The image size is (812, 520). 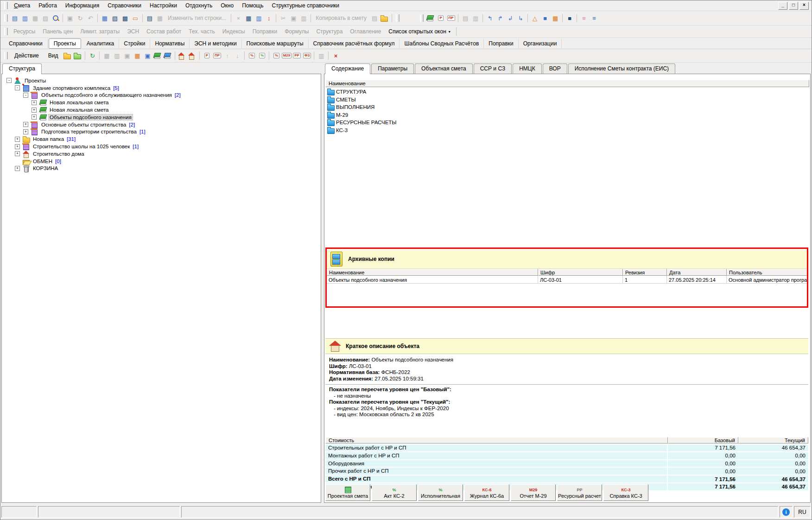 I want to click on column-shifr: Шифр, so click(x=580, y=273).